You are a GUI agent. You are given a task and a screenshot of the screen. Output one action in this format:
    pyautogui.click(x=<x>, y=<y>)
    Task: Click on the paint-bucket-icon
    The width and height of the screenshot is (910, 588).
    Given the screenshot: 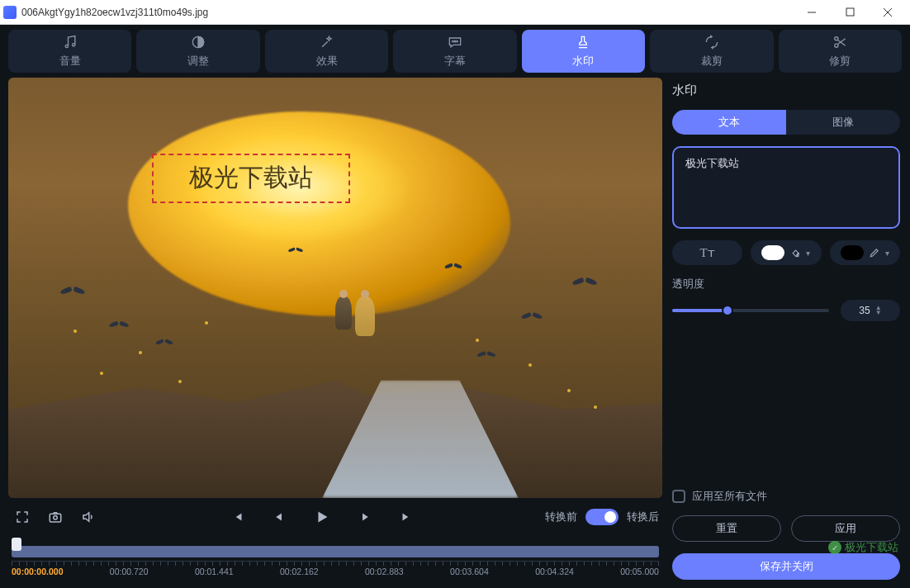 What is the action you would take?
    pyautogui.click(x=795, y=253)
    